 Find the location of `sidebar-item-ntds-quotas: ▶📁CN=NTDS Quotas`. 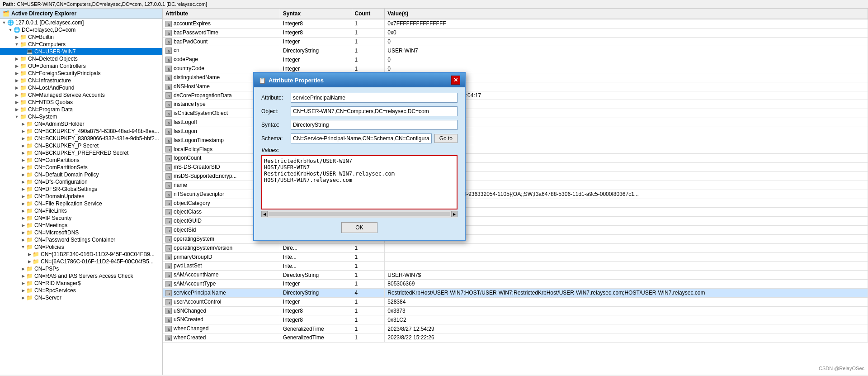

sidebar-item-ntds-quotas: ▶📁CN=NTDS Quotas is located at coordinates (81, 102).